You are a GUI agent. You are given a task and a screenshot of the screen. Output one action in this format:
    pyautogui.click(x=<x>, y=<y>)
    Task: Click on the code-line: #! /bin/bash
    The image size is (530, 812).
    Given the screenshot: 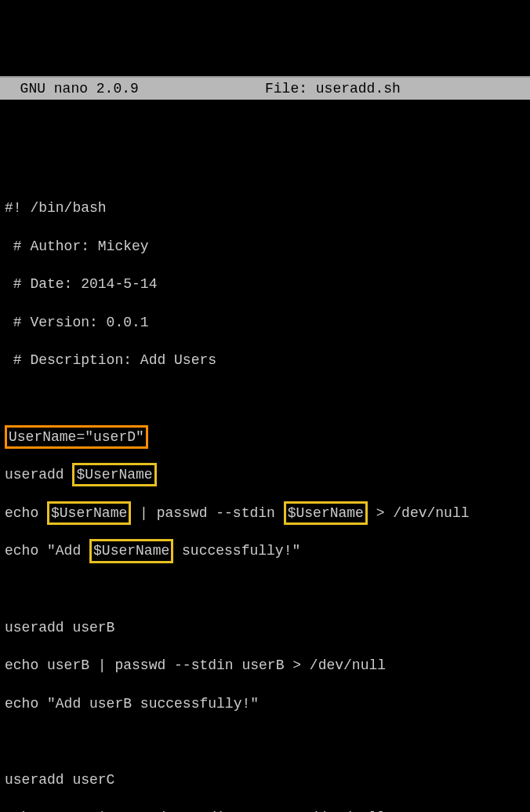 What is the action you would take?
    pyautogui.click(x=265, y=208)
    